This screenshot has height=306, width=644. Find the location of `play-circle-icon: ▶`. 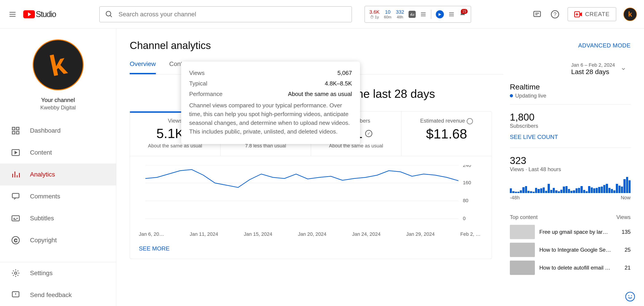

play-circle-icon: ▶ is located at coordinates (440, 14).